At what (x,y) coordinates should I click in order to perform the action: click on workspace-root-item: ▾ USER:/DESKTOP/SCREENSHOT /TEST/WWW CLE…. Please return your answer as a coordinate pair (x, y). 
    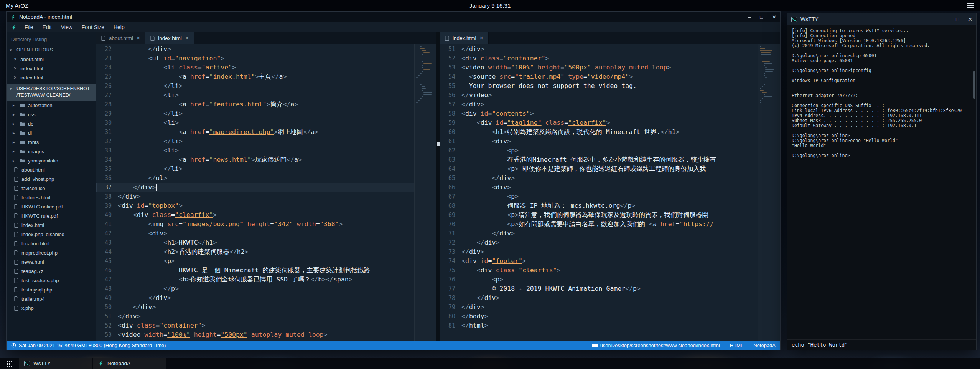
    Looking at the image, I should click on (51, 92).